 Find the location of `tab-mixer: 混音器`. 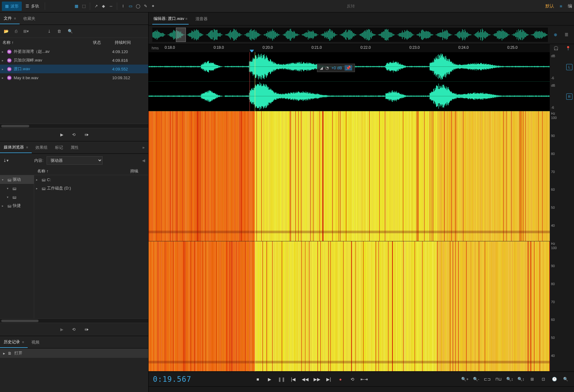

tab-mixer: 混音器 is located at coordinates (201, 19).